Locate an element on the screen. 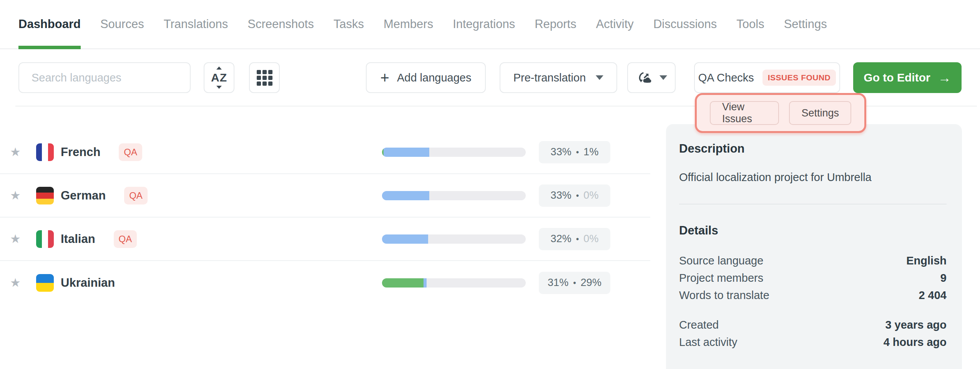 The height and width of the screenshot is (369, 980). go-to-editor-button: Go to Editor → is located at coordinates (907, 78).